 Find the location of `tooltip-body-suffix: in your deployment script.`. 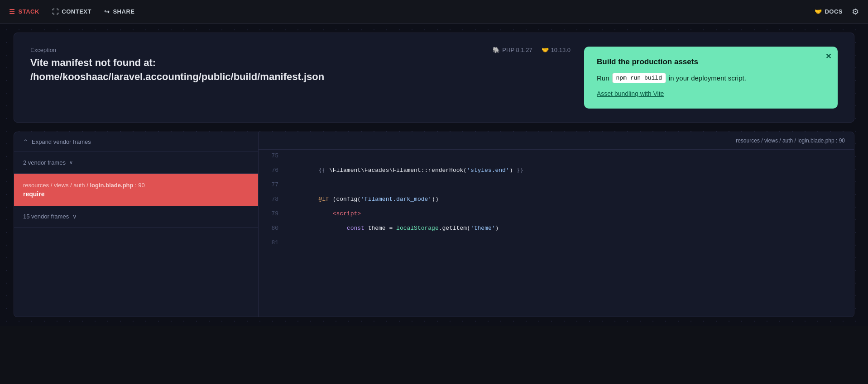

tooltip-body-suffix: in your deployment script. is located at coordinates (707, 78).